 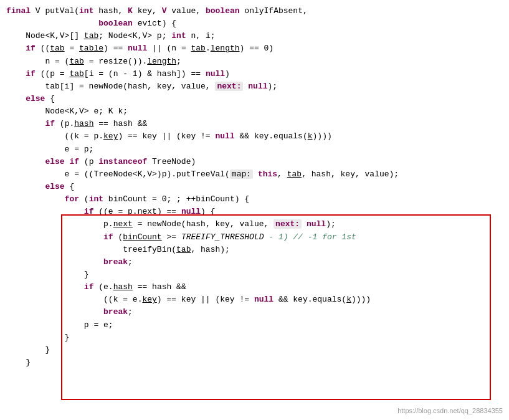 What do you see at coordinates (116, 61) in the screenshot?
I see `code-text: = resize()).` at bounding box center [116, 61].